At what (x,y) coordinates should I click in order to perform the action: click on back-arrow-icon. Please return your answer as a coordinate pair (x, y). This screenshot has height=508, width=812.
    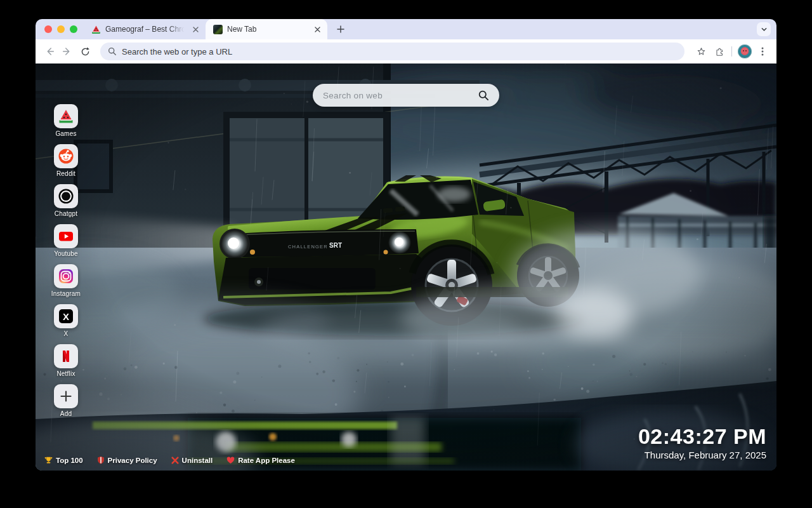
    Looking at the image, I should click on (49, 51).